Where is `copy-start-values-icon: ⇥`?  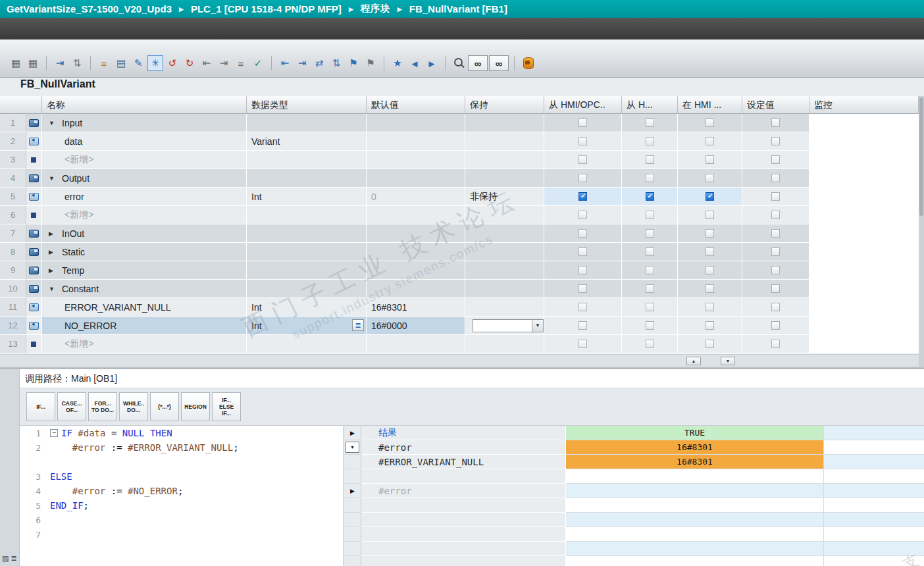 copy-start-values-icon: ⇥ is located at coordinates (224, 63).